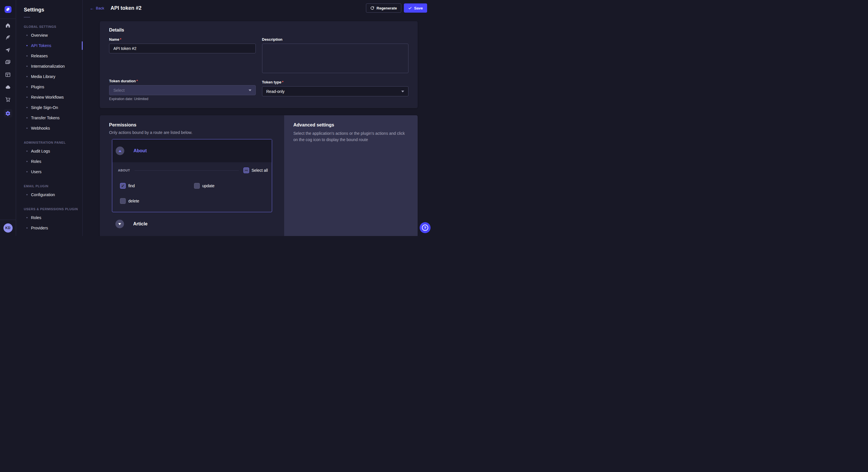 The width and height of the screenshot is (868, 472). What do you see at coordinates (8, 25) in the screenshot?
I see `home-icon` at bounding box center [8, 25].